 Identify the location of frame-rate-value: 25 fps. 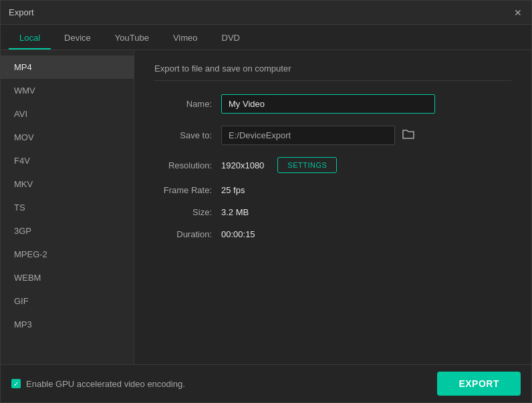
(233, 190).